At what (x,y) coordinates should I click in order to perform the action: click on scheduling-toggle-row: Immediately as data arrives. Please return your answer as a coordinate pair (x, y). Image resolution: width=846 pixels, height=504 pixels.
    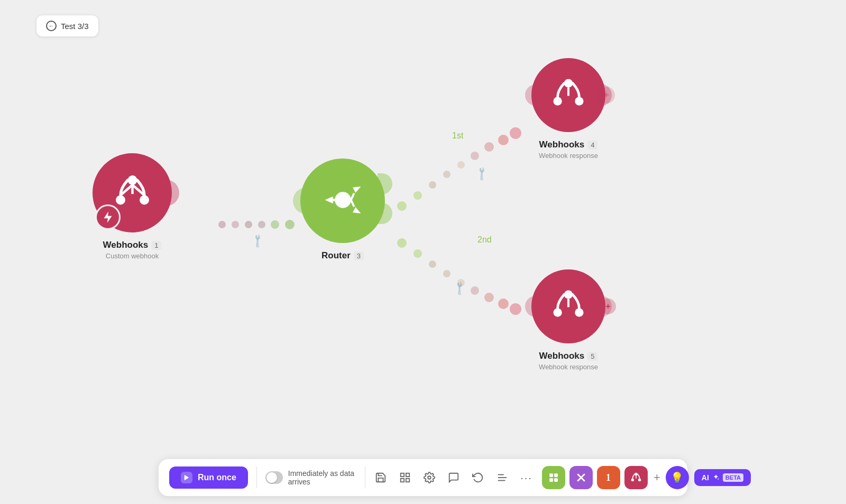
    Looking at the image, I should click on (311, 478).